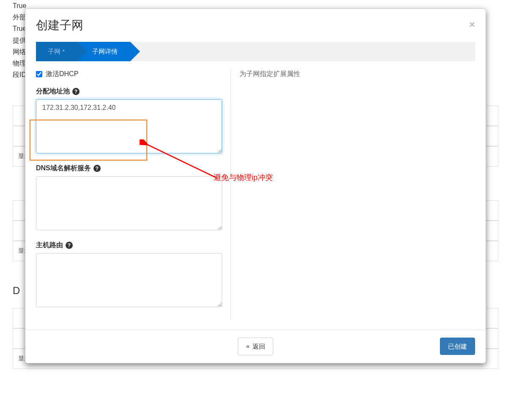 The width and height of the screenshot is (511, 420). I want to click on allocation-pool-input, so click(129, 126).